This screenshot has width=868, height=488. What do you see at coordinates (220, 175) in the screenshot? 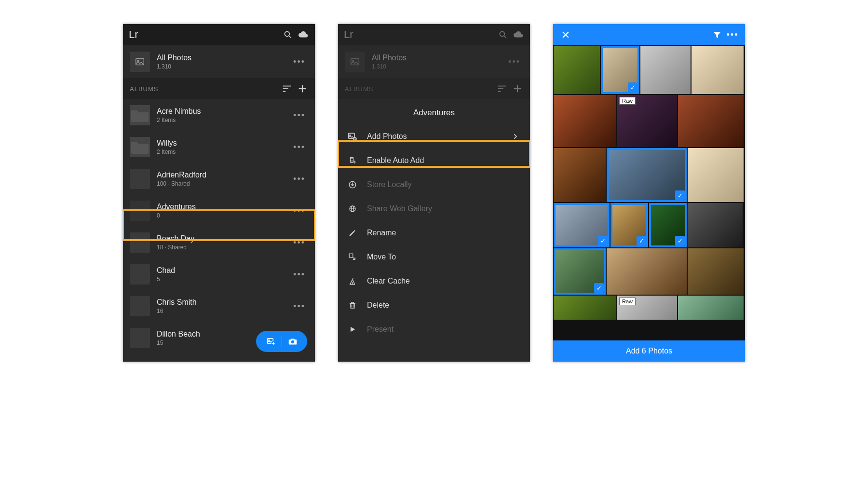
I see `album-name: AdrienRadford` at bounding box center [220, 175].